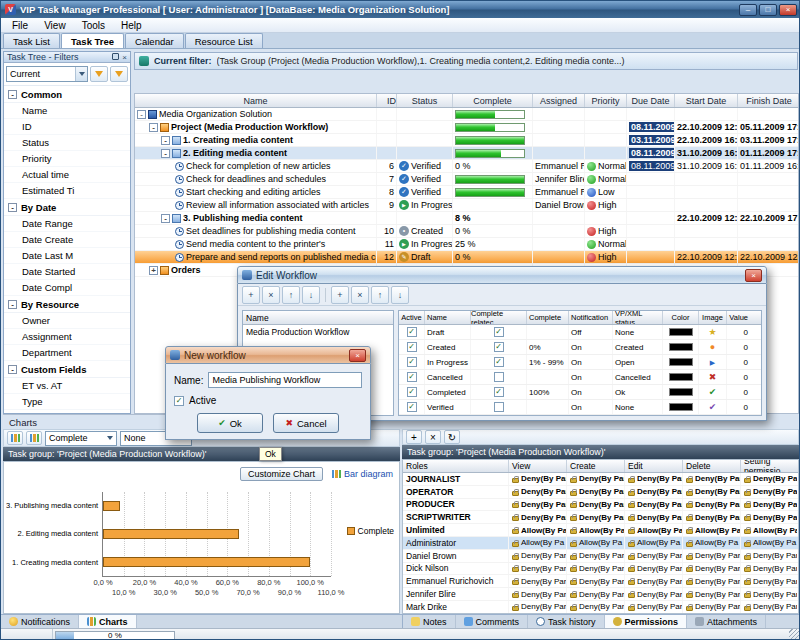 The image size is (800, 640). What do you see at coordinates (271, 295) in the screenshot?
I see `delete-workflow-button: ×` at bounding box center [271, 295].